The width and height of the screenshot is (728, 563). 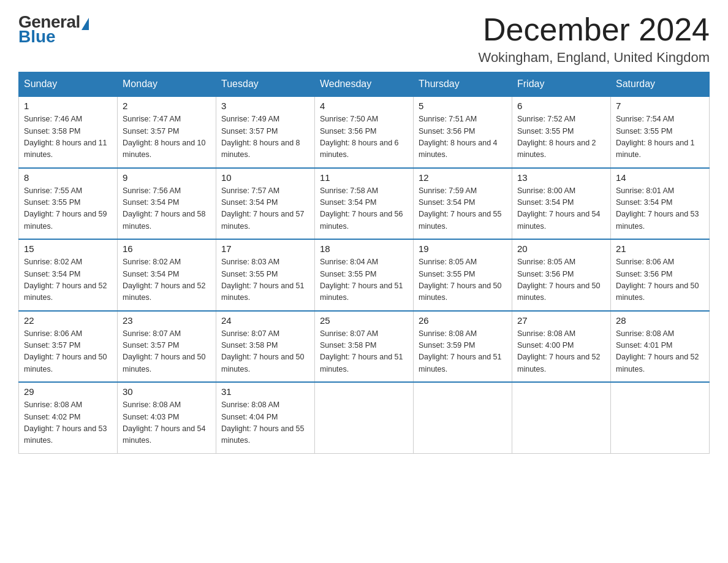 I want to click on calendar-cell: 9 Sunrise: 7:56 AMSunset: 3:54 PMDayligh…, so click(x=167, y=204).